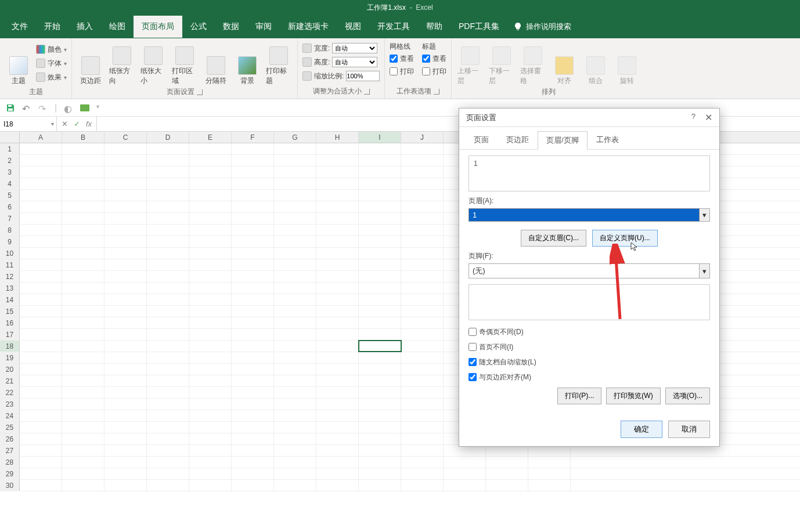 The width and height of the screenshot is (800, 532). Describe the element at coordinates (10, 218) in the screenshot. I see `row-header-7: 7` at that location.